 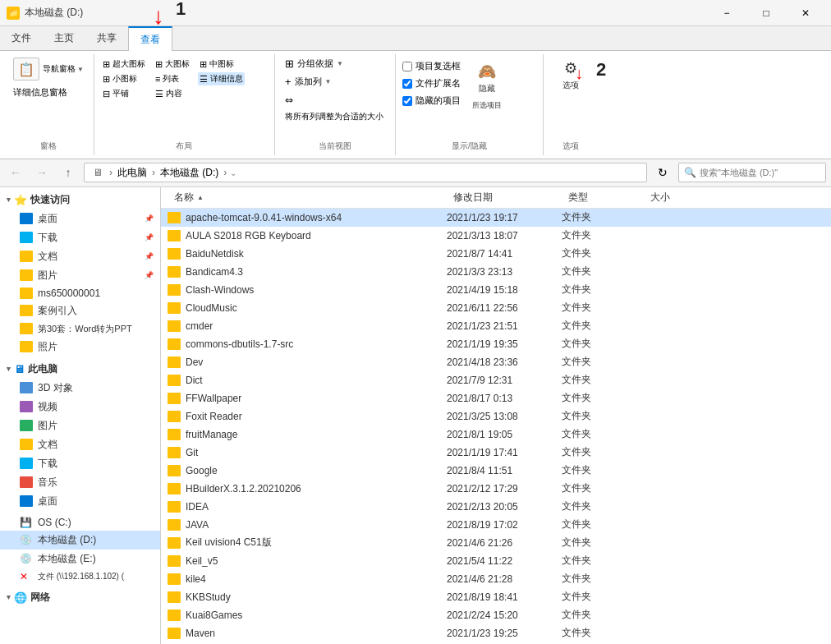 What do you see at coordinates (80, 329) in the screenshot?
I see `sidebar-item-word: 第30套：Word转为PPT` at bounding box center [80, 329].